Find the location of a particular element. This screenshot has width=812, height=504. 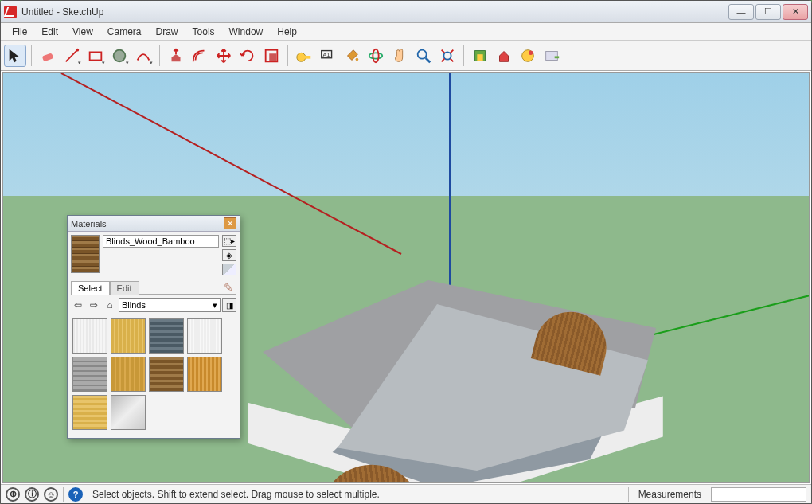

user-icon: ☺ is located at coordinates (51, 494).